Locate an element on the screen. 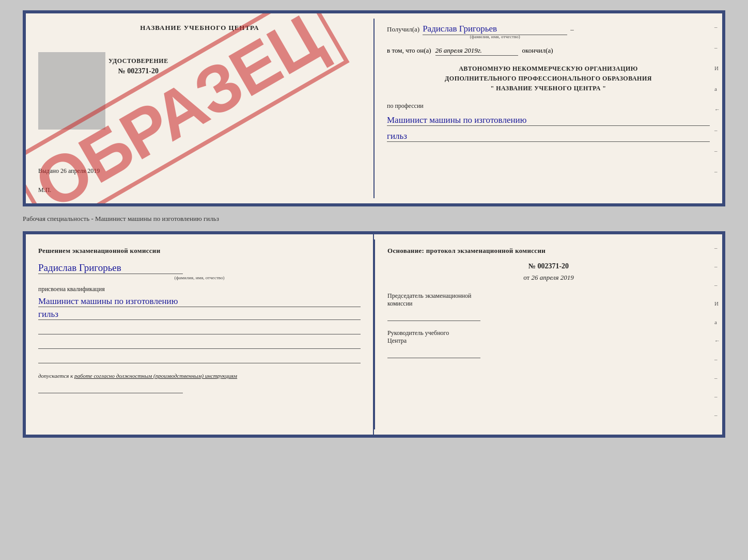 The width and height of the screenshot is (748, 560). name-sublabel-bottom: (фамилия, имя, отчество) is located at coordinates (199, 278).